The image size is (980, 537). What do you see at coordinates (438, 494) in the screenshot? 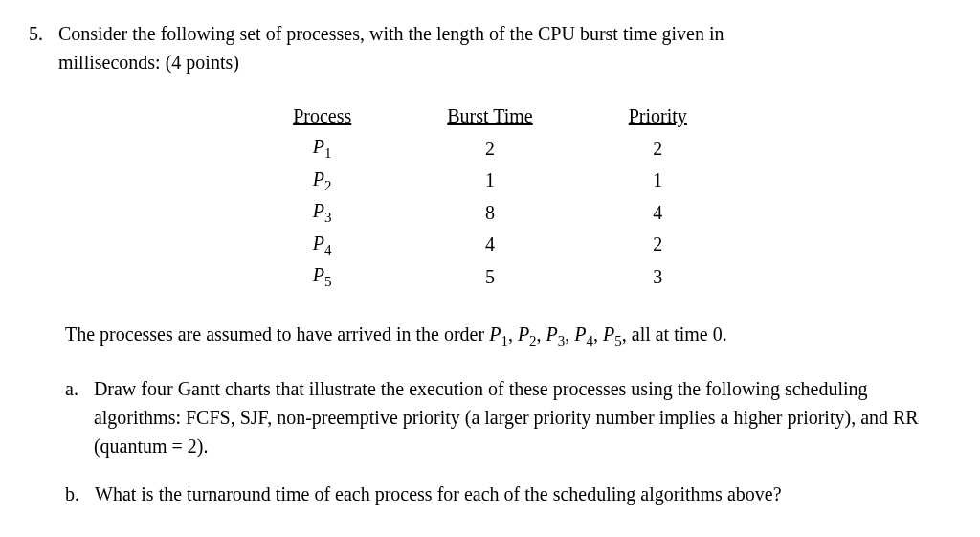
I see `part-b-text: What is the turnaround time of each proc…` at bounding box center [438, 494].